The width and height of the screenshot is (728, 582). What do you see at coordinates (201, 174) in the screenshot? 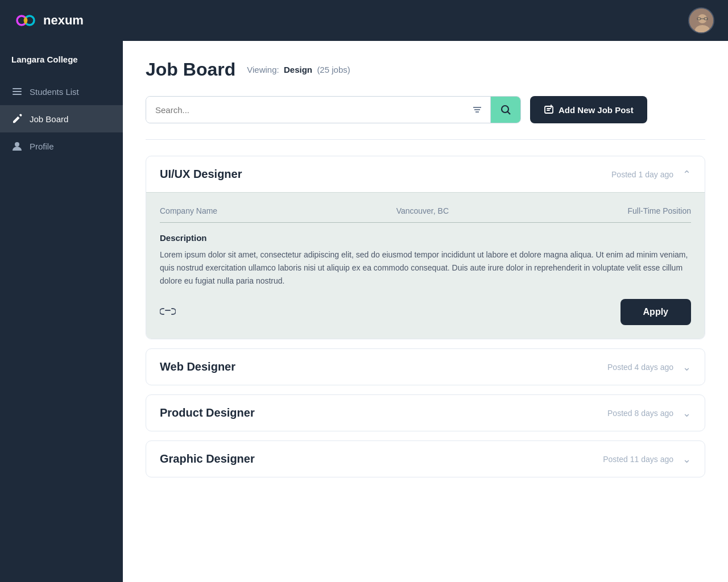
I see `job-title-1: UI/UX Designer` at bounding box center [201, 174].